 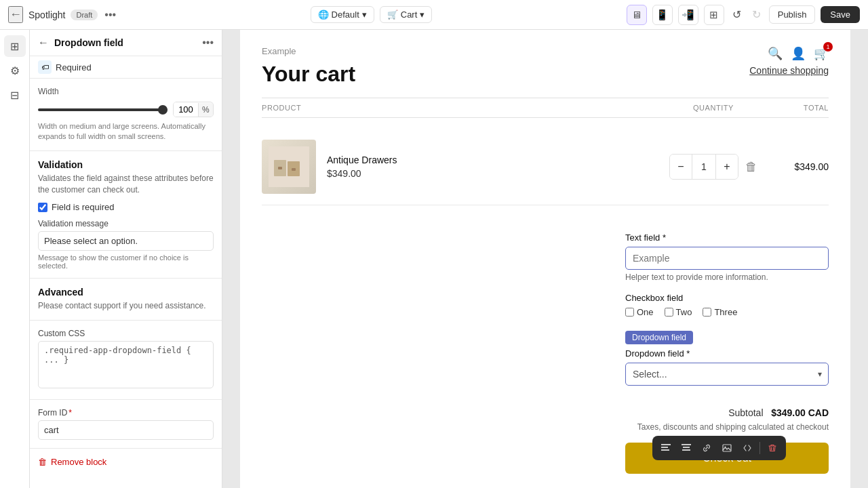 What do you see at coordinates (545, 108) in the screenshot?
I see `cart-header-row: PRODUCT QUANTITY TOTAL` at bounding box center [545, 108].